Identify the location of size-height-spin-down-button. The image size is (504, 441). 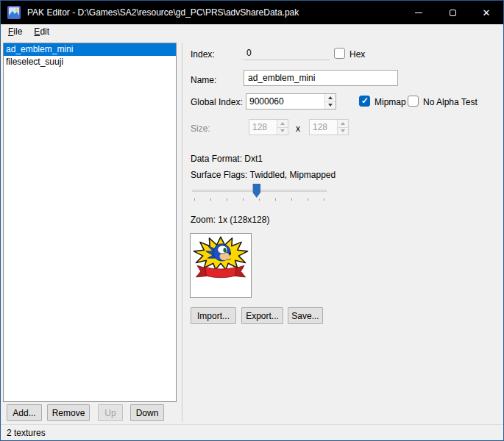
(343, 131).